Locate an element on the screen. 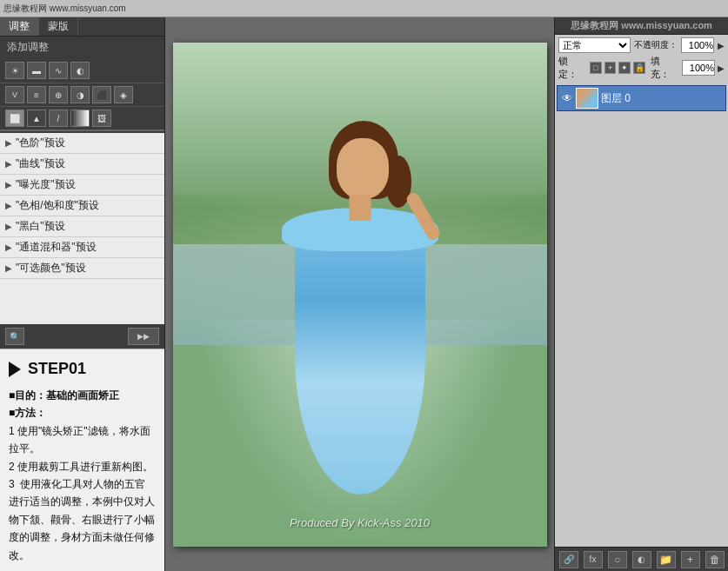 The width and height of the screenshot is (728, 571). fill-arrow: ▶ is located at coordinates (721, 68).